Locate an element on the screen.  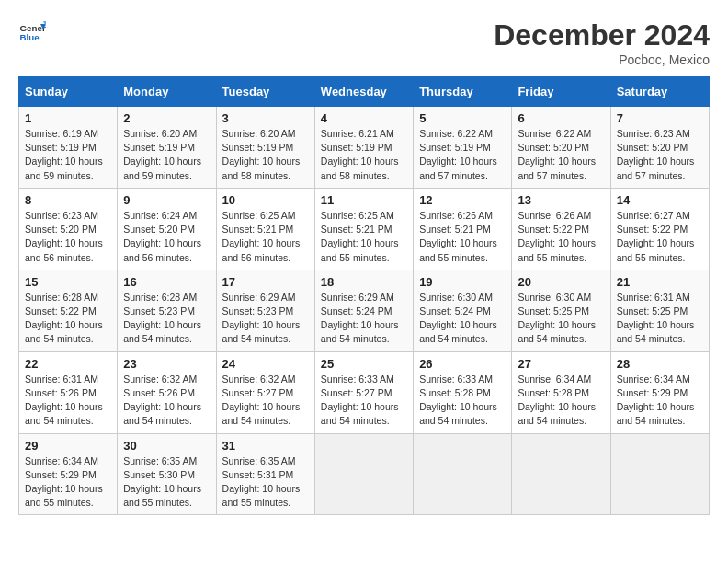
calendar-day-30: 30Sunrise: 6:35 AMSunset: 5:30 PMDayligh… is located at coordinates (167, 475).